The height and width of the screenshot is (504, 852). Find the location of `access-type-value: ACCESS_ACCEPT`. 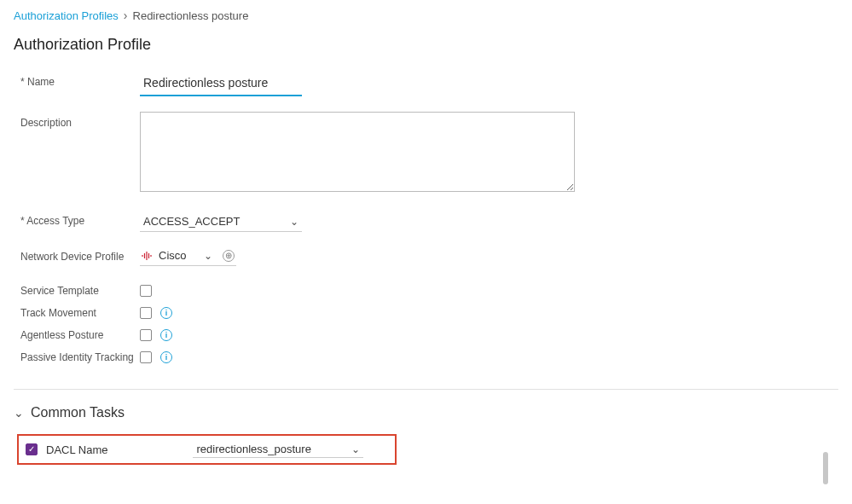

access-type-value: ACCESS_ACCEPT is located at coordinates (217, 222).